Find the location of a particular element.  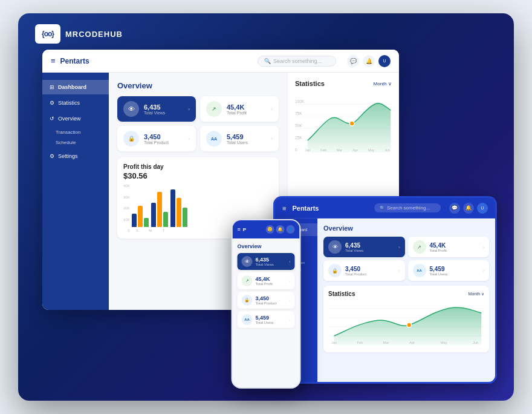

mobile-bell-icon: 🔔 is located at coordinates (281, 229).